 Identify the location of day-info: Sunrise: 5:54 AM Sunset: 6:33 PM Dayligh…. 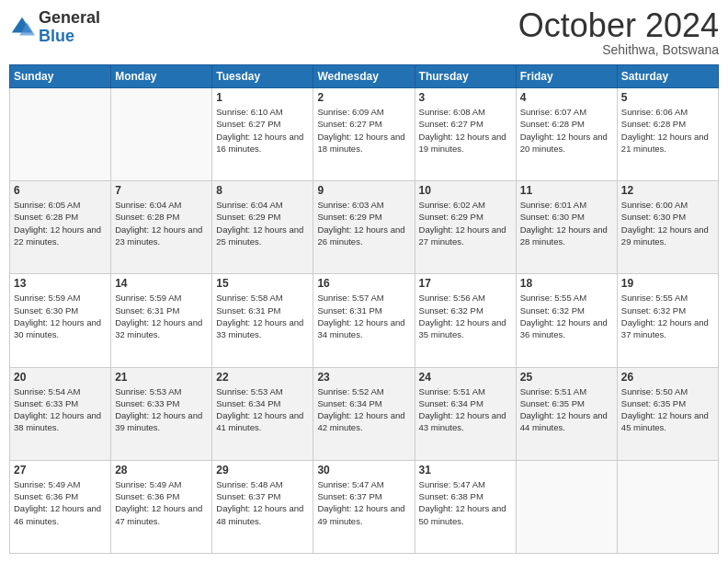
(61, 410).